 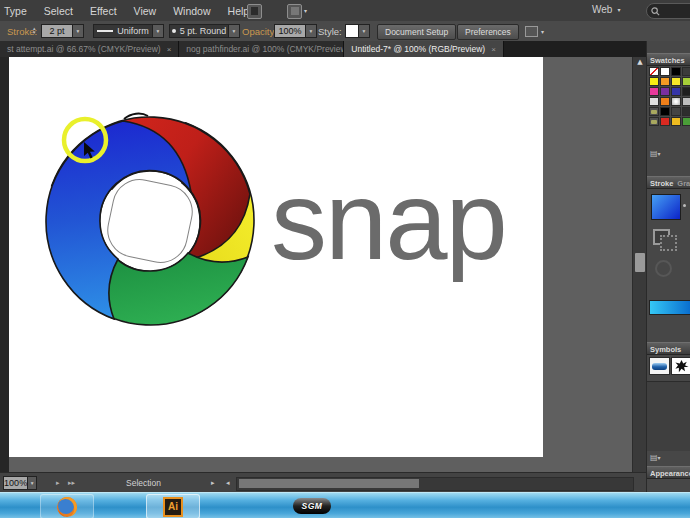 What do you see at coordinates (234, 31) in the screenshot?
I see `brush-dropdown: ▾` at bounding box center [234, 31].